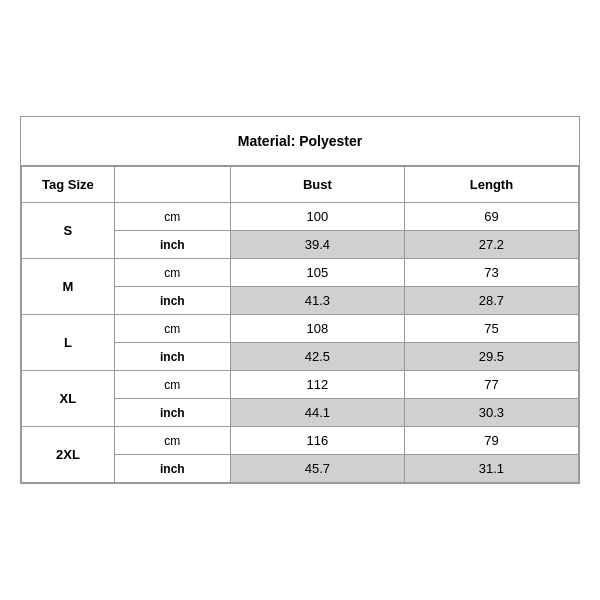 The width and height of the screenshot is (600, 600). I want to click on cm-length: 69, so click(491, 217).